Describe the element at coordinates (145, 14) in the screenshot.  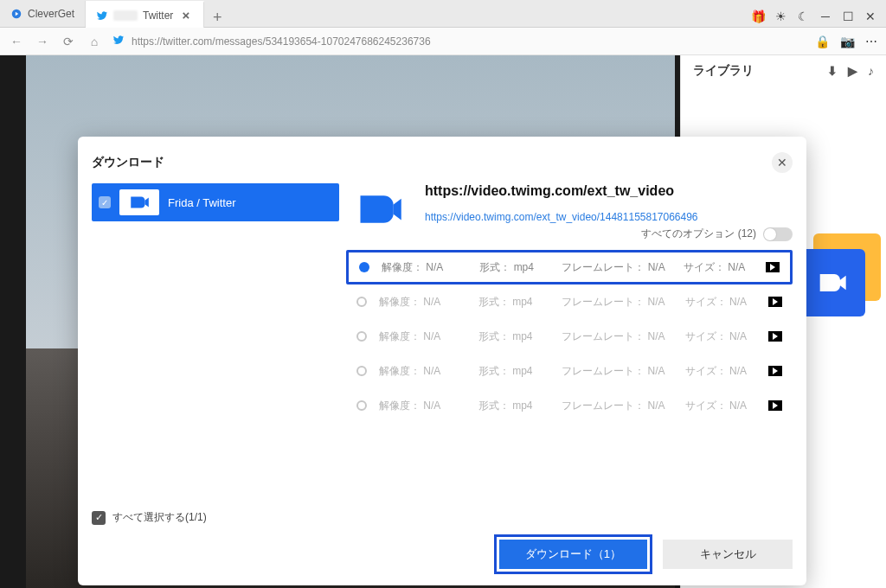
I see `tab-twitter: Twitter ×` at that location.